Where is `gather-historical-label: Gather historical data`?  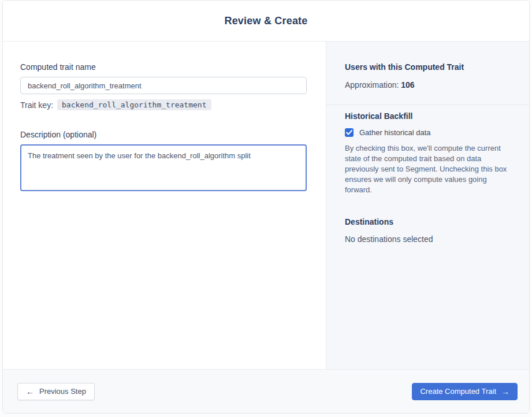 gather-historical-label: Gather historical data is located at coordinates (395, 133).